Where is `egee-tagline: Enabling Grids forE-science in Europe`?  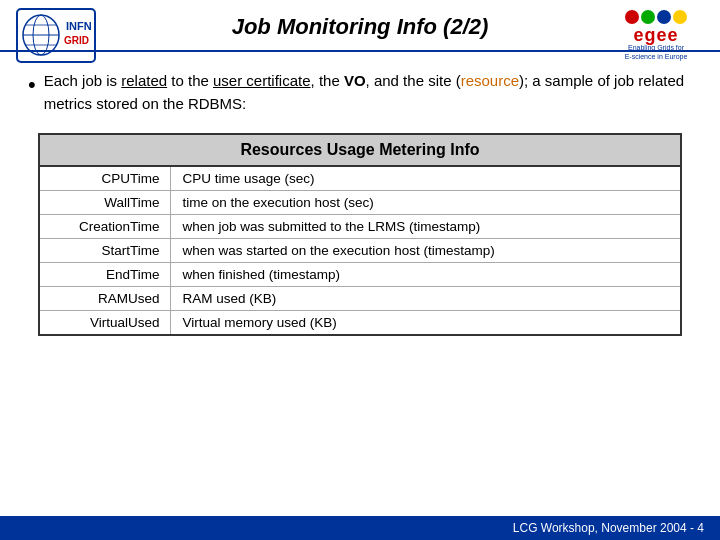
egee-tagline: Enabling Grids forE-science in Europe is located at coordinates (656, 52).